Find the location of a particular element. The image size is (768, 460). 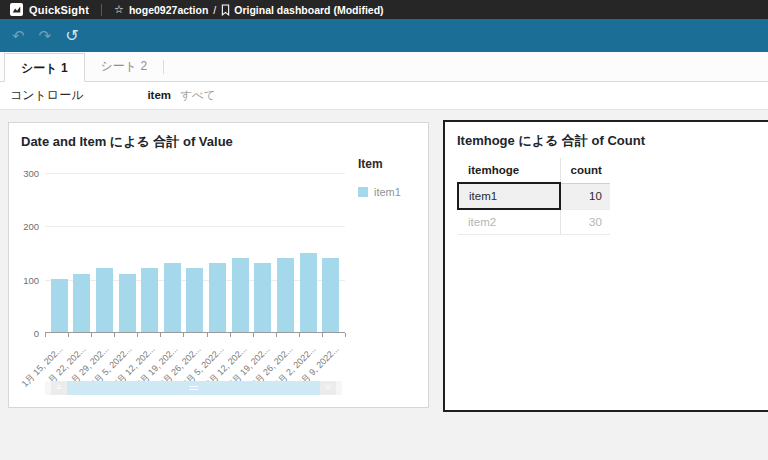

controls-bar: コントロール item すべて is located at coordinates (384, 96).